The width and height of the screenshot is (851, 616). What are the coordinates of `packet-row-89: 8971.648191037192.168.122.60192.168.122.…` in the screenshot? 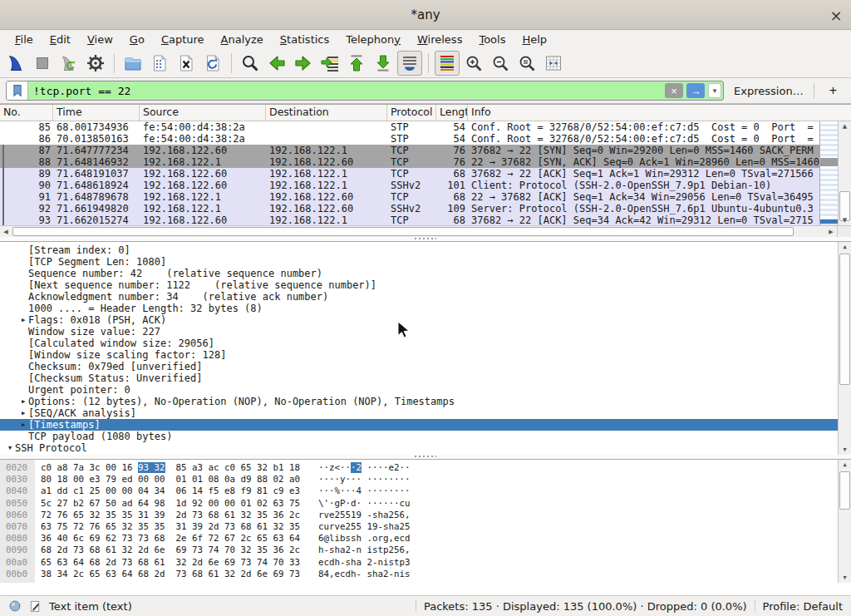 It's located at (426, 174).